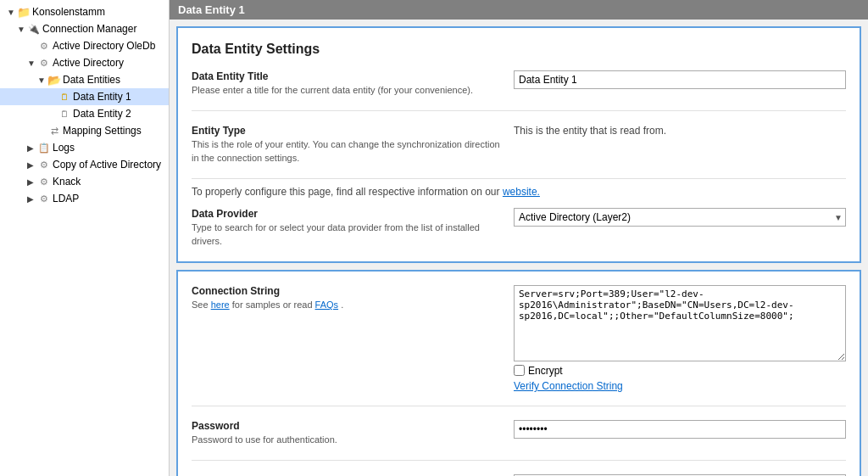 This screenshot has width=868, height=476. I want to click on encrypt-row: Encrypt, so click(680, 371).